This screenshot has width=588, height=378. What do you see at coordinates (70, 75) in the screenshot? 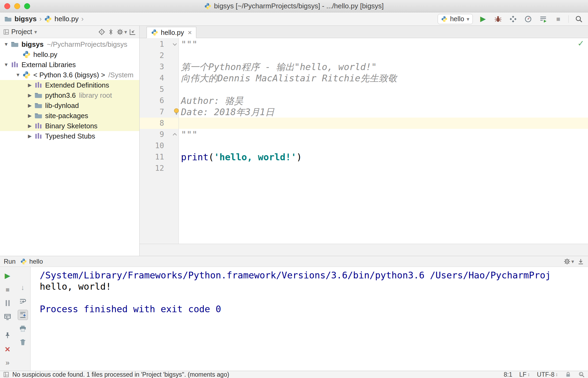
I see `tree-item-python-3-6-bigsys: ▼< Python 3.6 (bigsys) >/System` at bounding box center [70, 75].